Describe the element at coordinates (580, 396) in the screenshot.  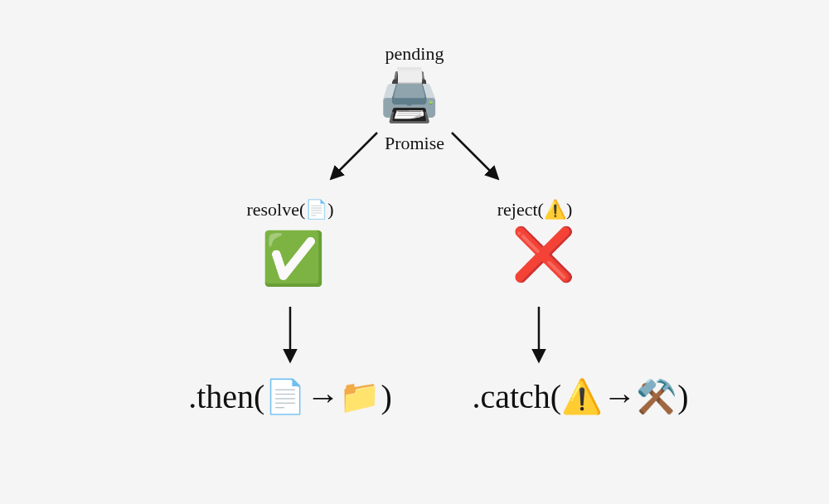
I see `catch-handler: .catch(⚠️→⚒️)` at that location.